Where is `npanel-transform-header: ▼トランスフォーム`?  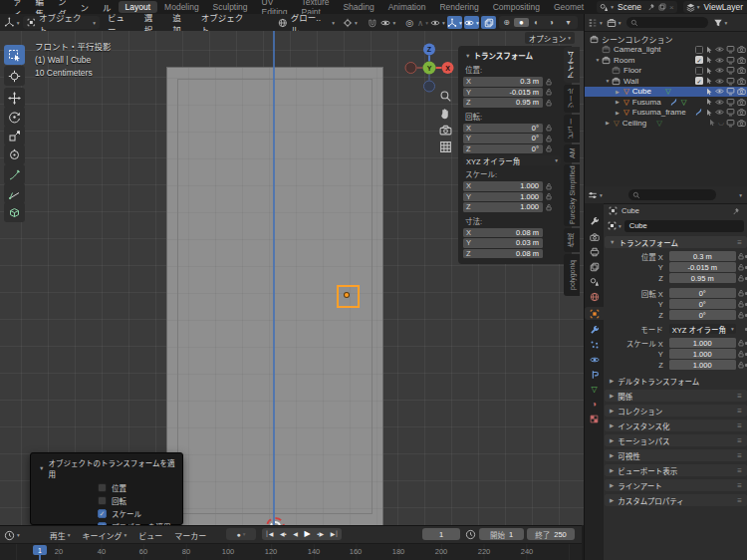
npanel-transform-header: ▼トランスフォーム is located at coordinates (516, 56).